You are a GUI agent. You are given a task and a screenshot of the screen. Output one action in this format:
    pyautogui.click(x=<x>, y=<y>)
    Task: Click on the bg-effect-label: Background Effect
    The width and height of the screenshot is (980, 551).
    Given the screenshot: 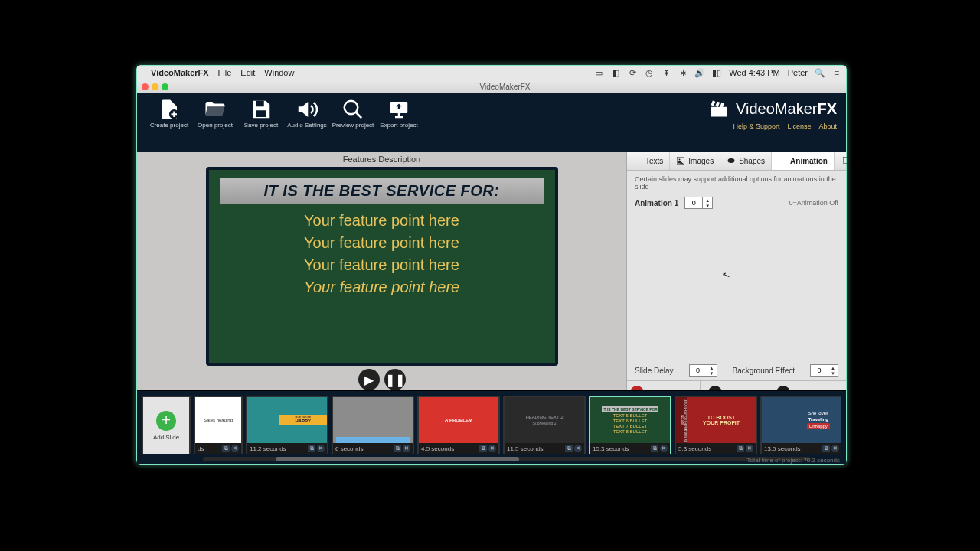 What is the action you would take?
    pyautogui.click(x=763, y=370)
    